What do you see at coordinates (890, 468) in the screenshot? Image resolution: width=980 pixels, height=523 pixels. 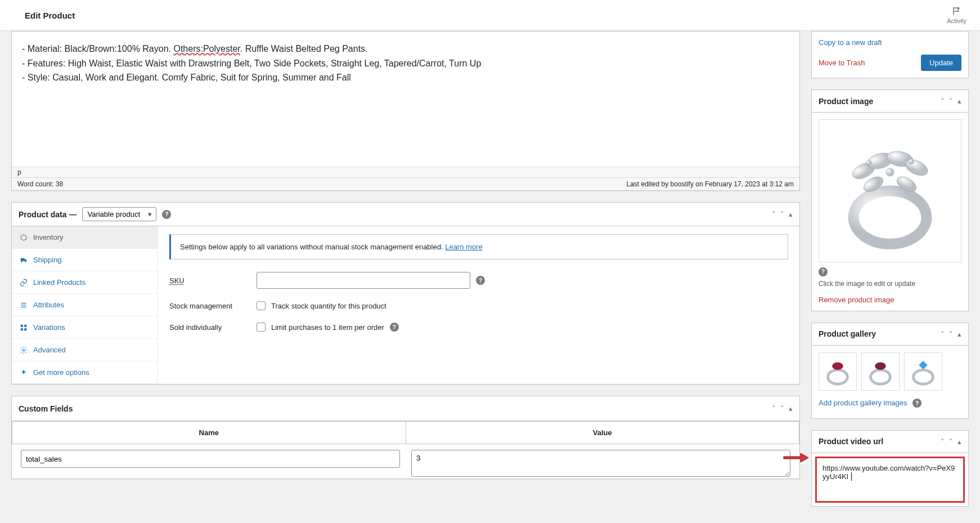 I see `product-video-url-box: Product video url ˄ ˅ ▴ https://www.yout…` at bounding box center [890, 468].